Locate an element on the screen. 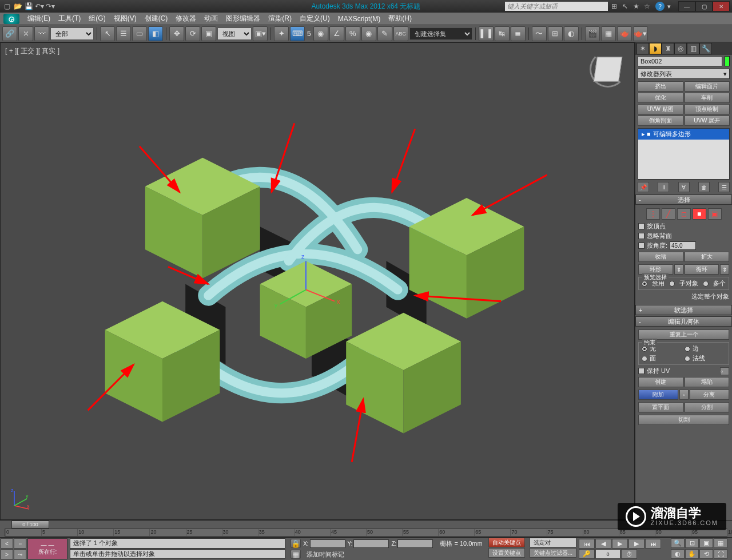 This screenshot has width=732, height=560. app-icon: ◶ is located at coordinates (11, 19).